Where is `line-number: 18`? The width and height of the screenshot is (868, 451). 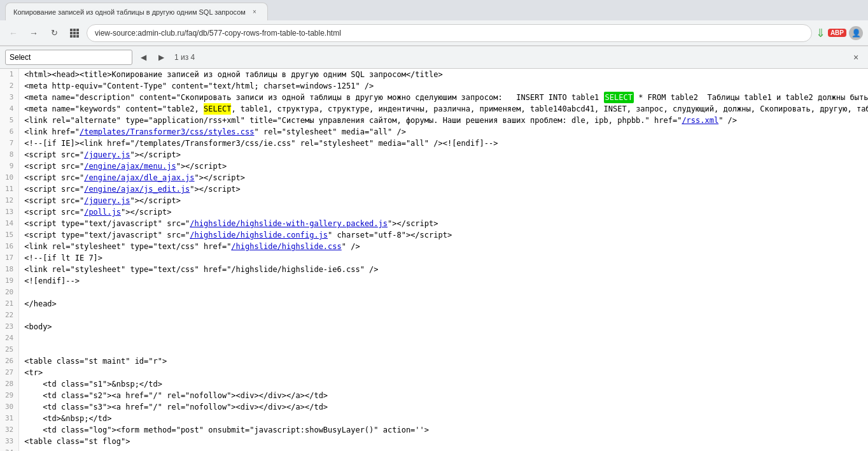
line-number: 18 is located at coordinates (9, 269).